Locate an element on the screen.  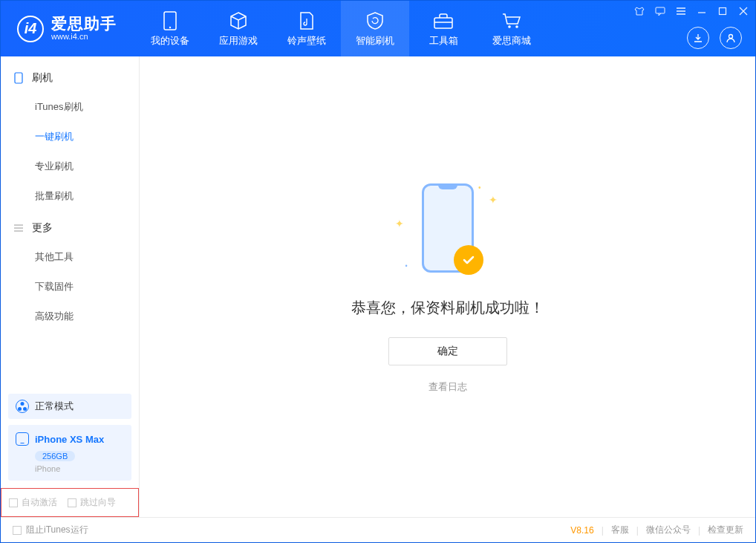
nav-tab-label: 铃声壁纸 is located at coordinates (307, 41).